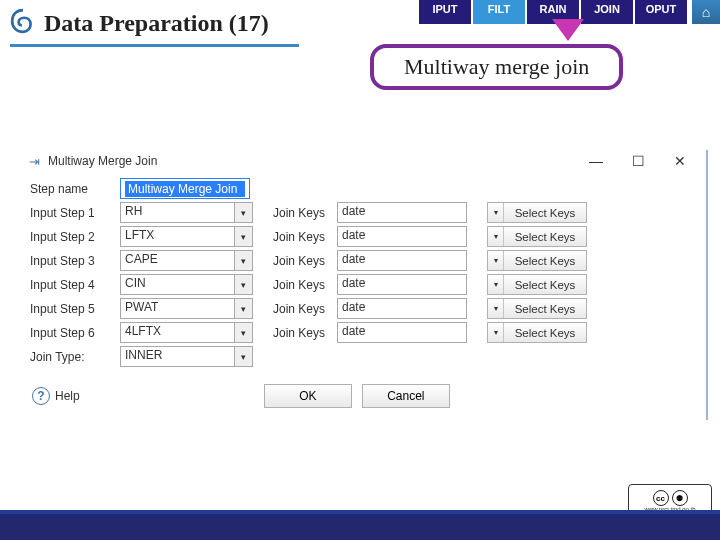 Image resolution: width=720 pixels, height=540 pixels. I want to click on input-label: Input Step 2, so click(75, 237).